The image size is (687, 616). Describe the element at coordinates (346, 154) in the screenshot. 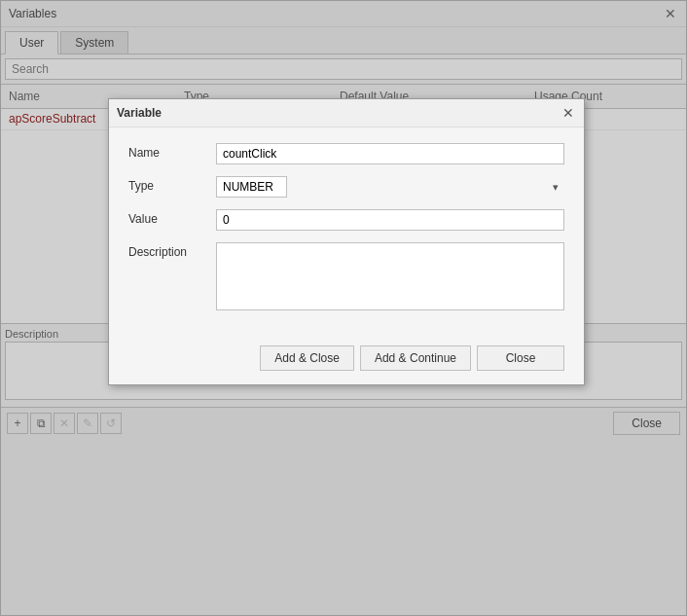

I see `dialog-name-field: Name` at that location.